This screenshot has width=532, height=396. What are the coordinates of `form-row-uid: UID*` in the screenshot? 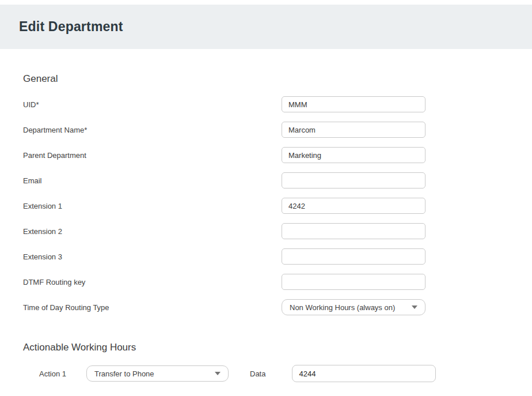 It's located at (266, 104).